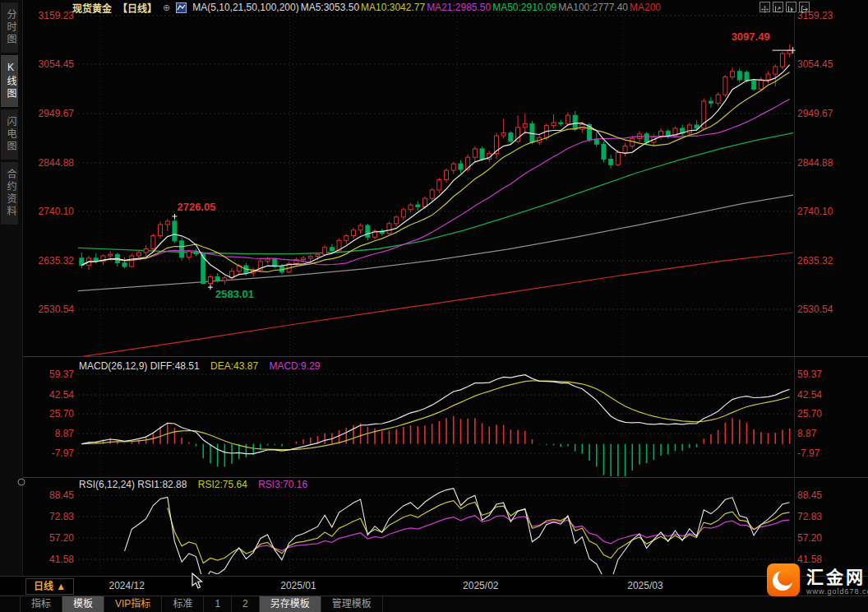 This screenshot has width=868, height=612. Describe the element at coordinates (61, 586) in the screenshot. I see `chevron-up-icon: ▲` at that location.